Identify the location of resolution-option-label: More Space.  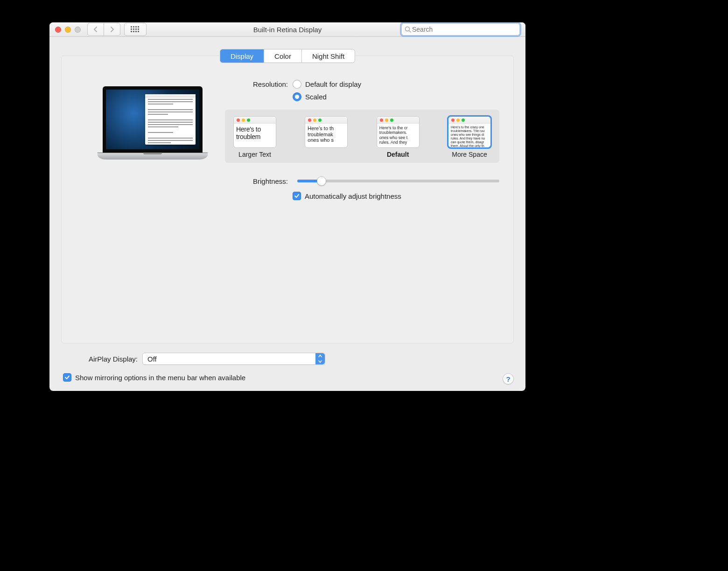
(469, 154).